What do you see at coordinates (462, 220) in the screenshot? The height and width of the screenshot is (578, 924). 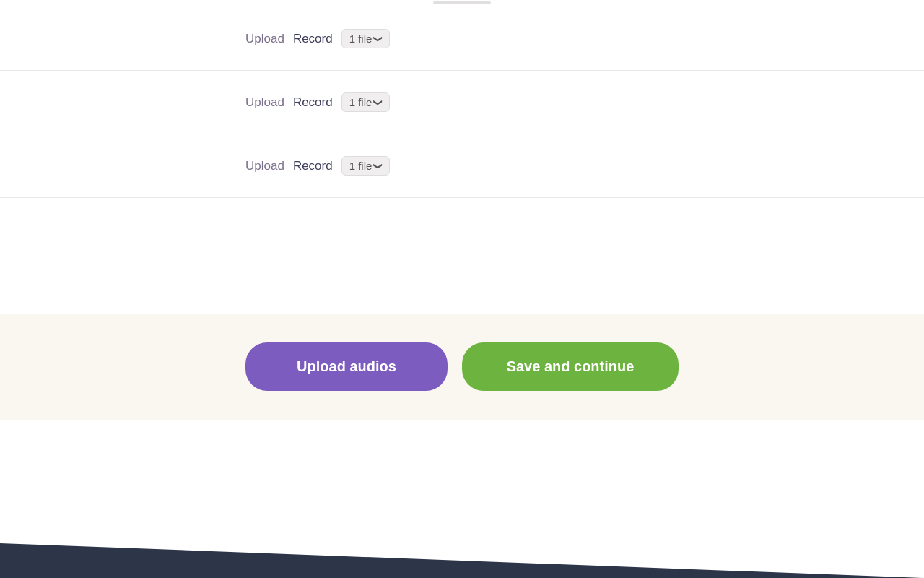 I see `empty-row` at bounding box center [462, 220].